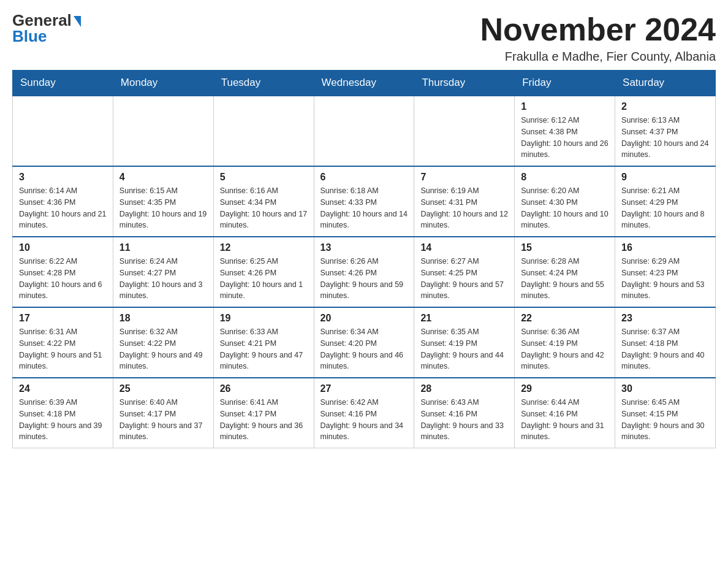  I want to click on calendar-cell: 28Sunrise: 6:43 AMSunset: 4:16 PMDayligh…, so click(464, 413).